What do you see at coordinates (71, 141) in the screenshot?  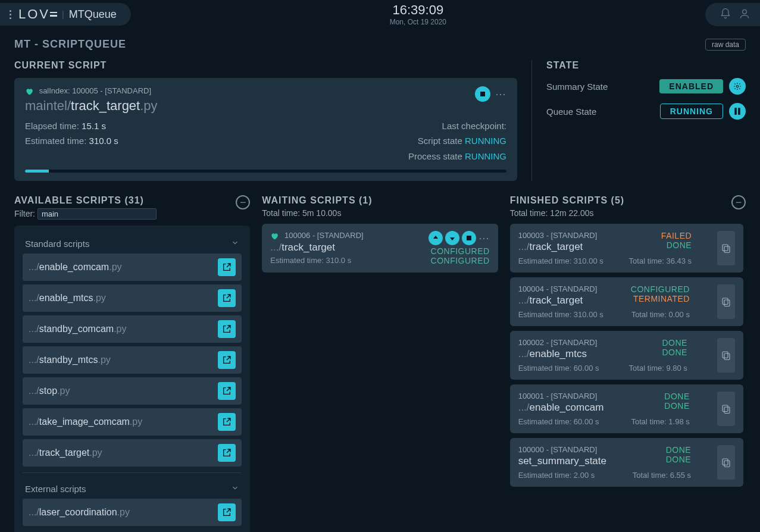 I see `estimated-time: Estimated time: 310.0 s` at bounding box center [71, 141].